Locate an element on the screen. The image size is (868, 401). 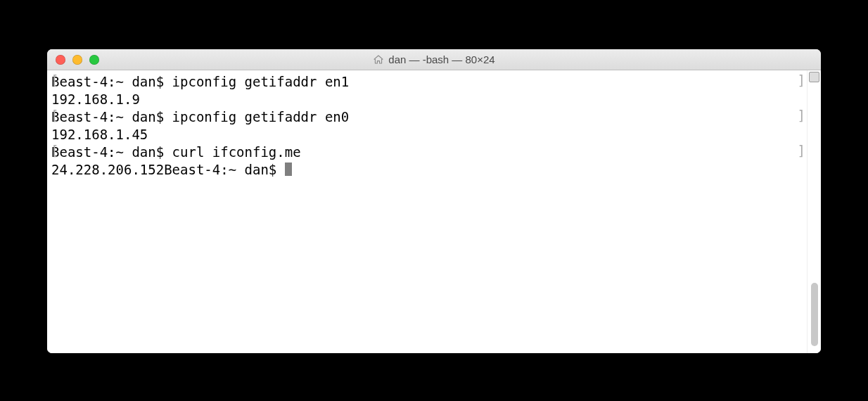
terminal-line: 24.228.206.152Beast-4:~ dan$ is located at coordinates (427, 170).